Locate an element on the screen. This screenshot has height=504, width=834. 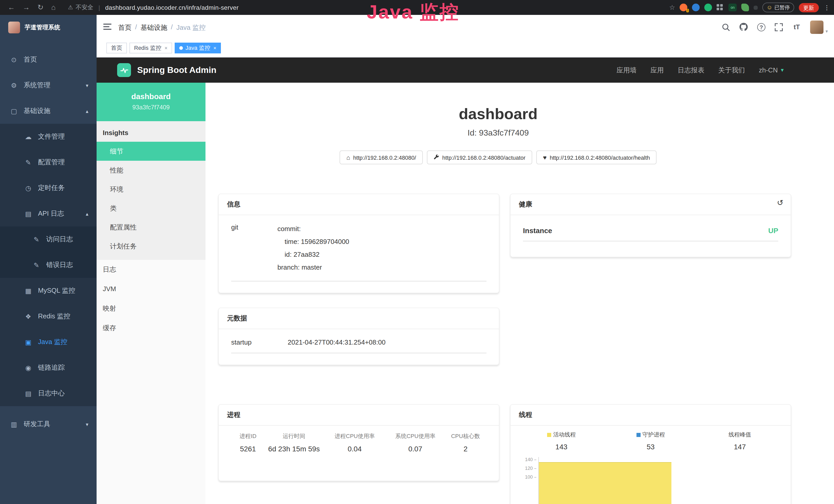
paused-badge: ☺ 已暂停 is located at coordinates (778, 7).